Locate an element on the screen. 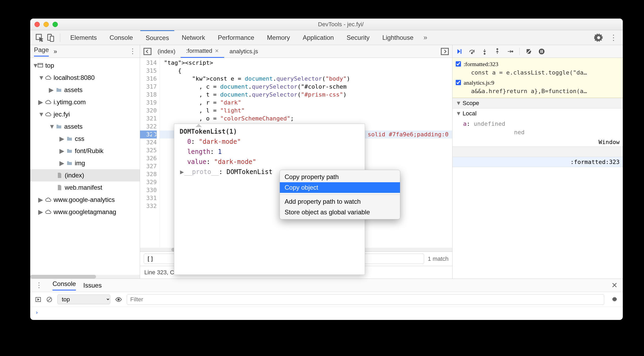 The width and height of the screenshot is (644, 356). line-gutter: 3143153163173183193203213223233243253263… is located at coordinates (150, 153).